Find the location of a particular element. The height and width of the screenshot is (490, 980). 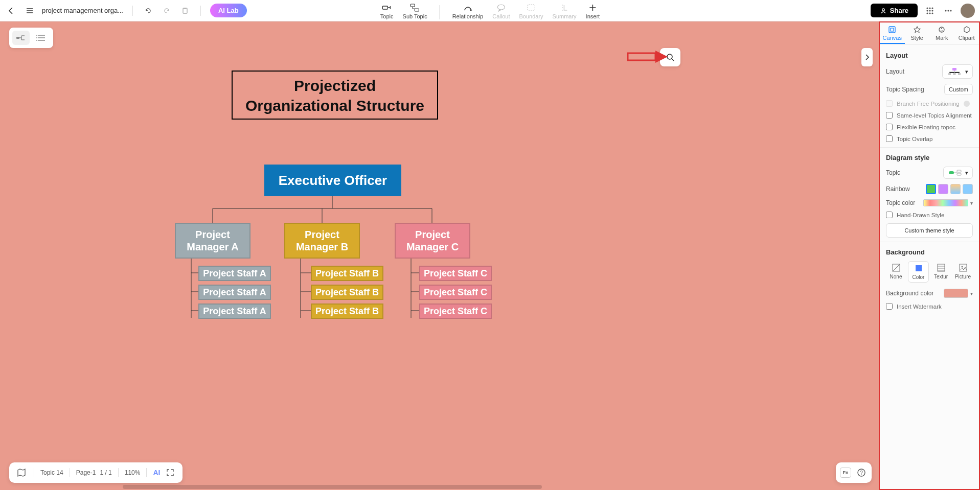

more-icon is located at coordinates (948, 11).